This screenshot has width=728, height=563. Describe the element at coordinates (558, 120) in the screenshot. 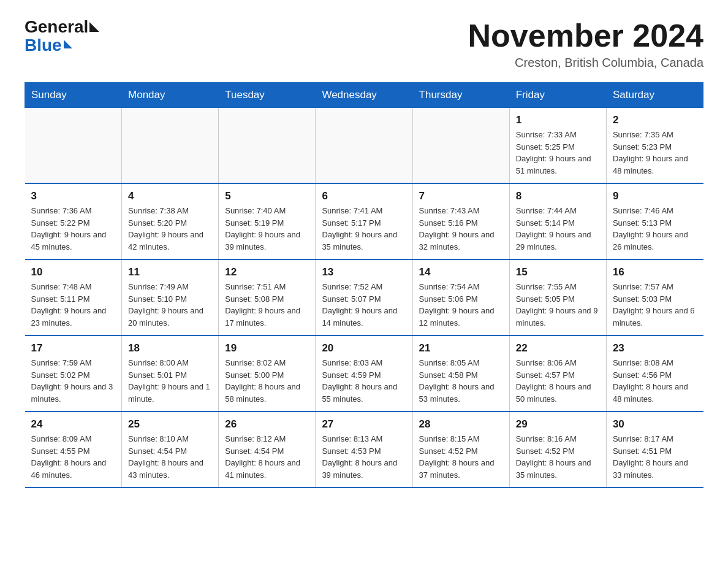

I see `day-number: 1` at that location.